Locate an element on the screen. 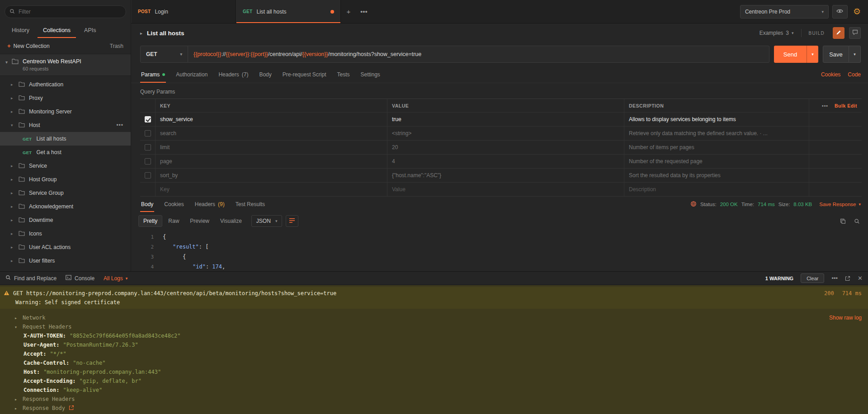  console-options-icon: ••• is located at coordinates (835, 278).